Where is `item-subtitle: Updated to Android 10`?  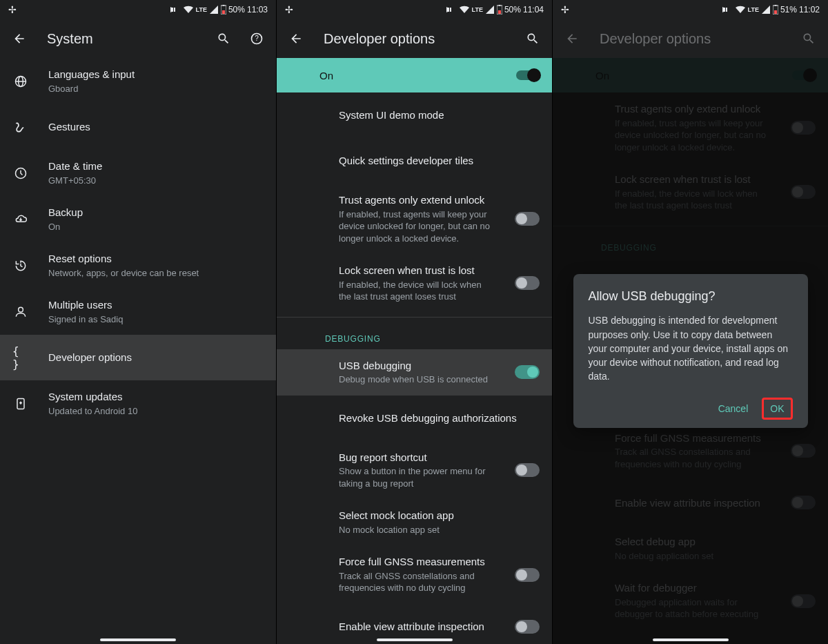 item-subtitle: Updated to Android 10 is located at coordinates (156, 411).